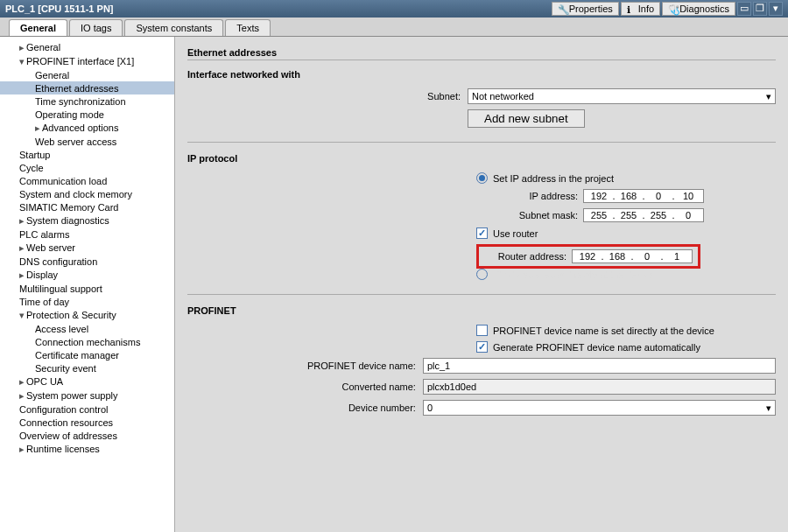  I want to click on tree-pn-opmode: Operating mode, so click(88, 114).